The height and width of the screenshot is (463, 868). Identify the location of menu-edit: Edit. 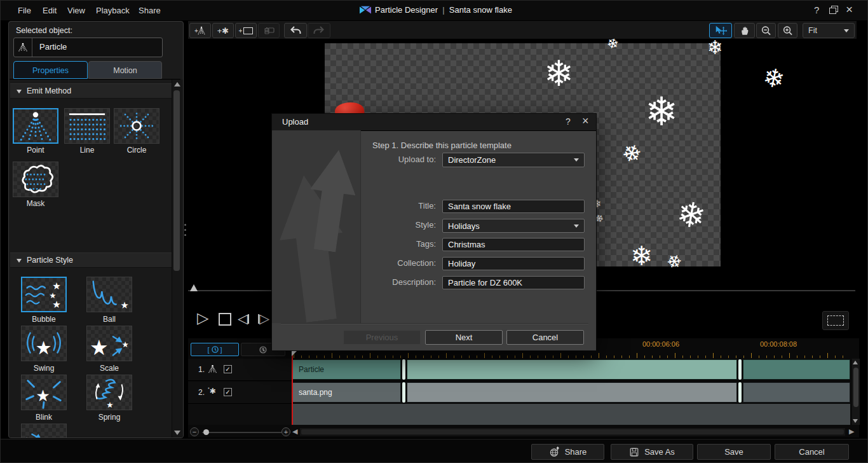
(50, 10).